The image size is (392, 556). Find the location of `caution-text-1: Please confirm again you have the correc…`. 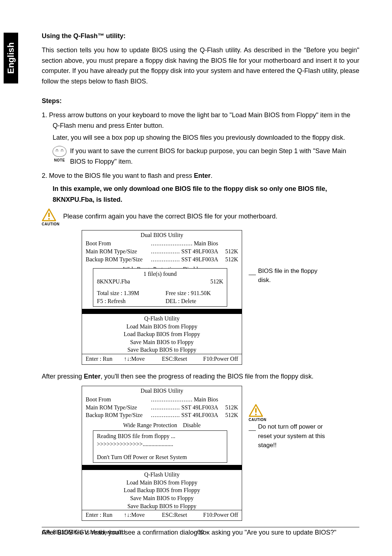

caution-text-1: Please confirm again you have the correc… is located at coordinates (211, 215).